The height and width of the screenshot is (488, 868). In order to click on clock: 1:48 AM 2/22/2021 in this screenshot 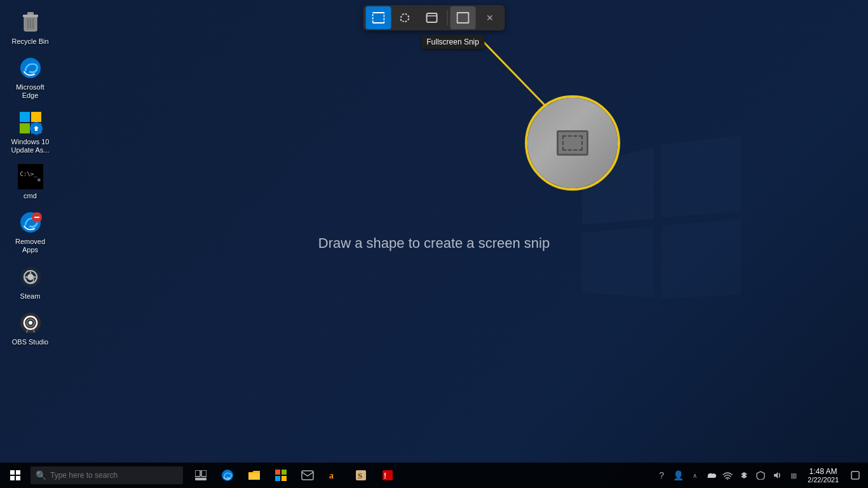, I will do `click(824, 475)`.